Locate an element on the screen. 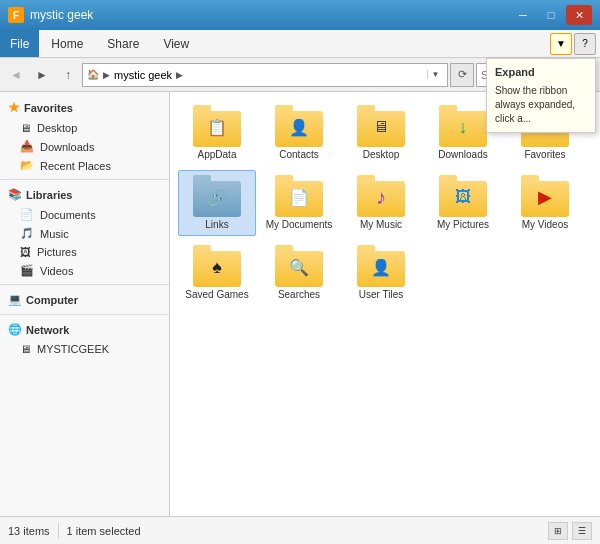  selected-text: 1 item selected is located at coordinates (104, 531).